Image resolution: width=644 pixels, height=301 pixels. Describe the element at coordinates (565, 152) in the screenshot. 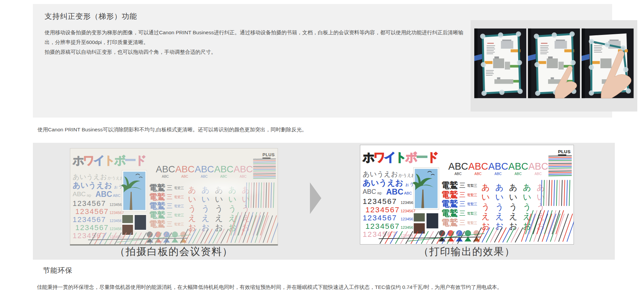

I see `svg-text: PLUS` at that location.